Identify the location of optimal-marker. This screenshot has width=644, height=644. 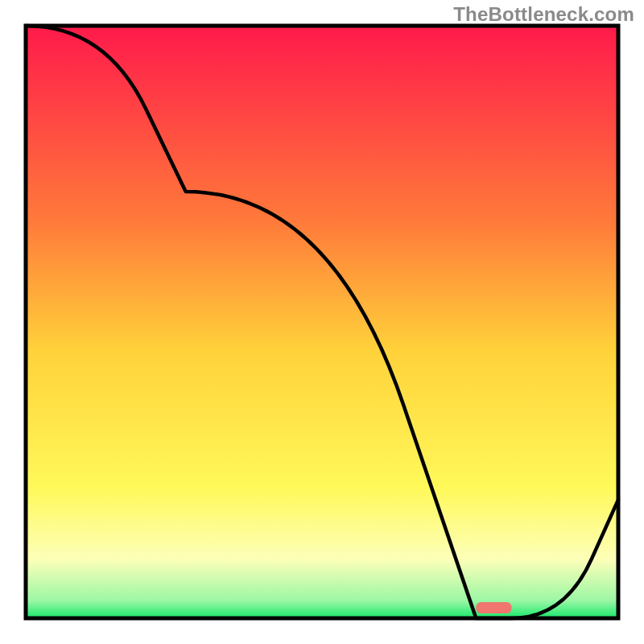
(493, 608).